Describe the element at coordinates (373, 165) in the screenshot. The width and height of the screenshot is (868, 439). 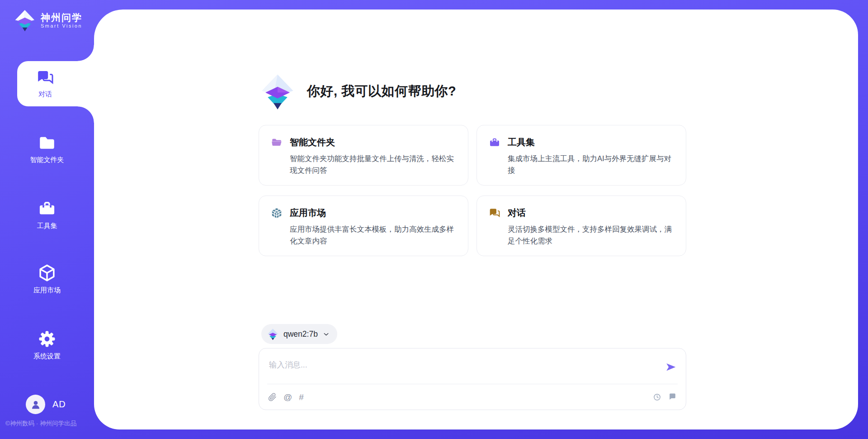
I see `card-description: 智能文件夹功能支持批量文件上传与清洗，轻松实现文件问答` at that location.